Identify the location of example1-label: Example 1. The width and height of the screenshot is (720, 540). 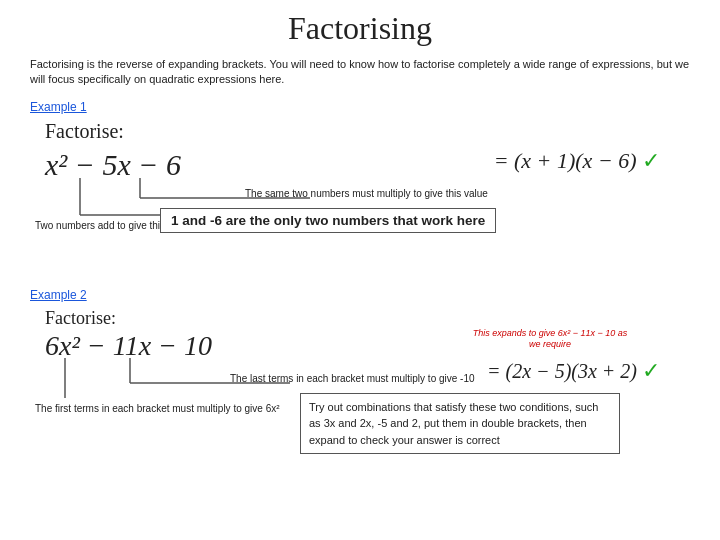
(360, 107).